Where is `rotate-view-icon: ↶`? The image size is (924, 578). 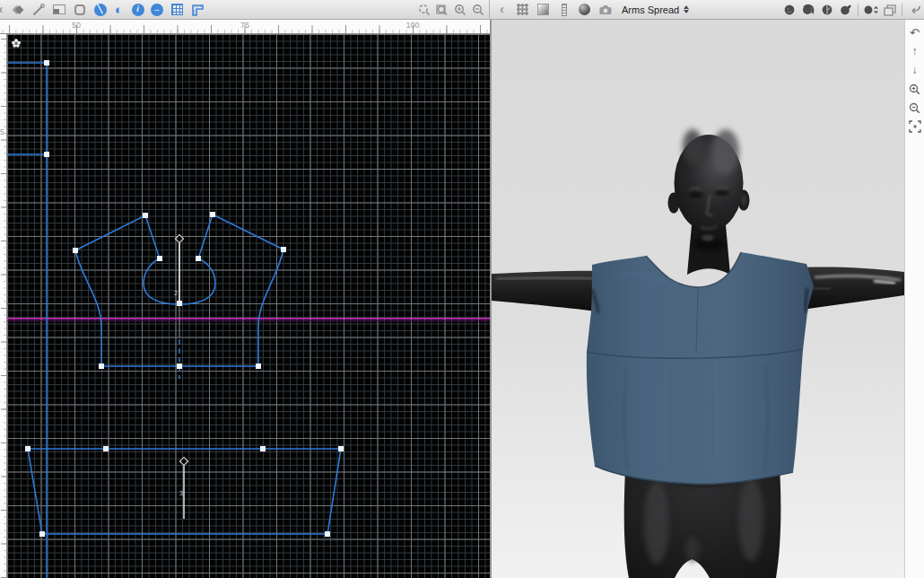
rotate-view-icon: ↶ is located at coordinates (915, 32).